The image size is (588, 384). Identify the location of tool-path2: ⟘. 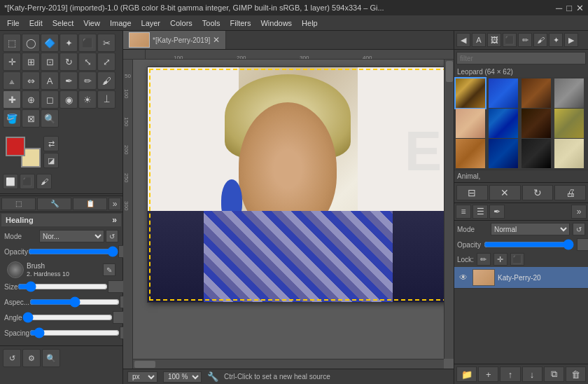
(106, 100).